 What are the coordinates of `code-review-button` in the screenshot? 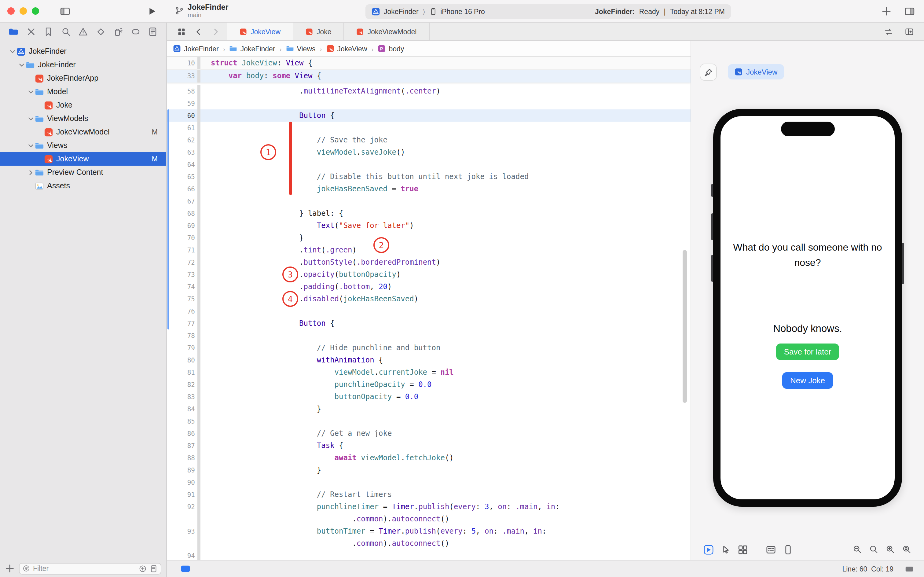 It's located at (889, 31).